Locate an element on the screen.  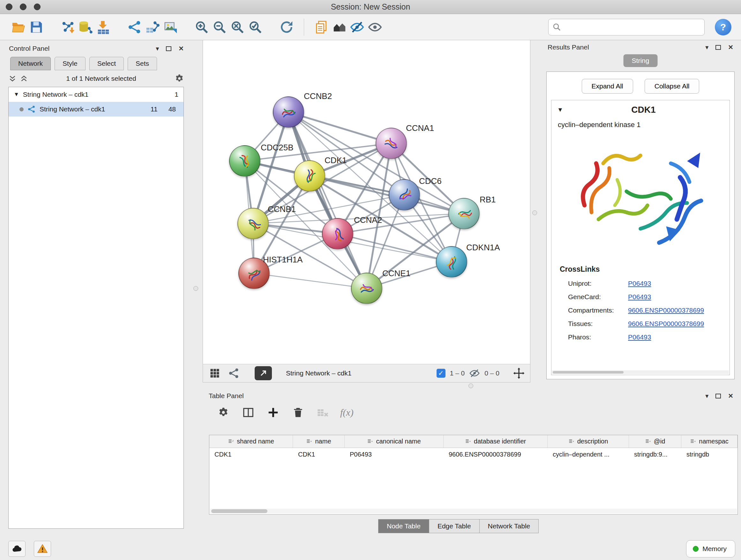
new-network-button is located at coordinates (135, 27).